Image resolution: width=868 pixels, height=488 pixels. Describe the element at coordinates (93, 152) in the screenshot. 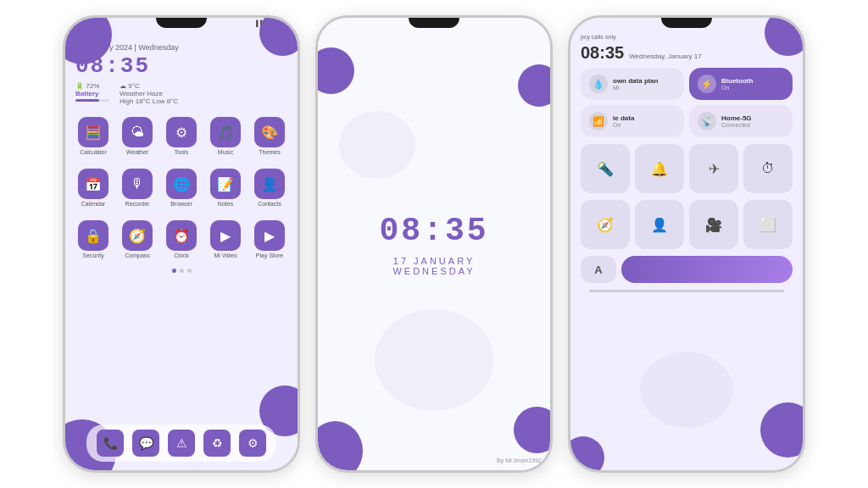

I see `app-label-calculator: Calculator` at that location.